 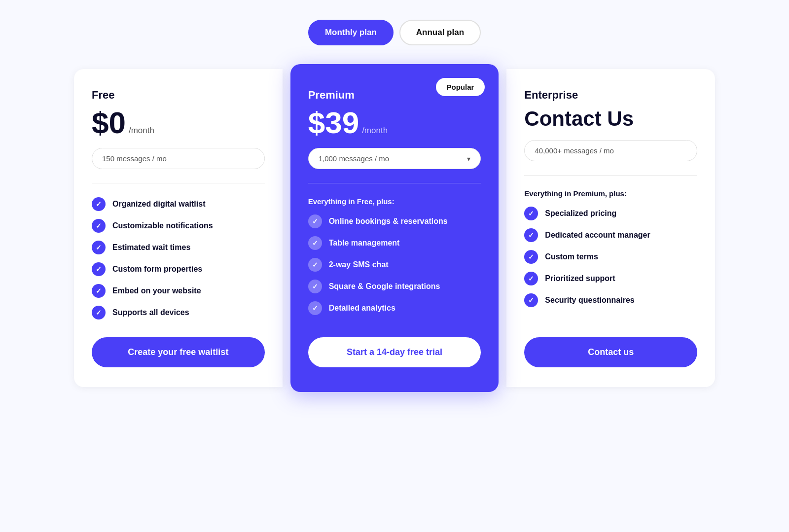 What do you see at coordinates (610, 257) in the screenshot?
I see `list-item: ✓ Custom terms` at bounding box center [610, 257].